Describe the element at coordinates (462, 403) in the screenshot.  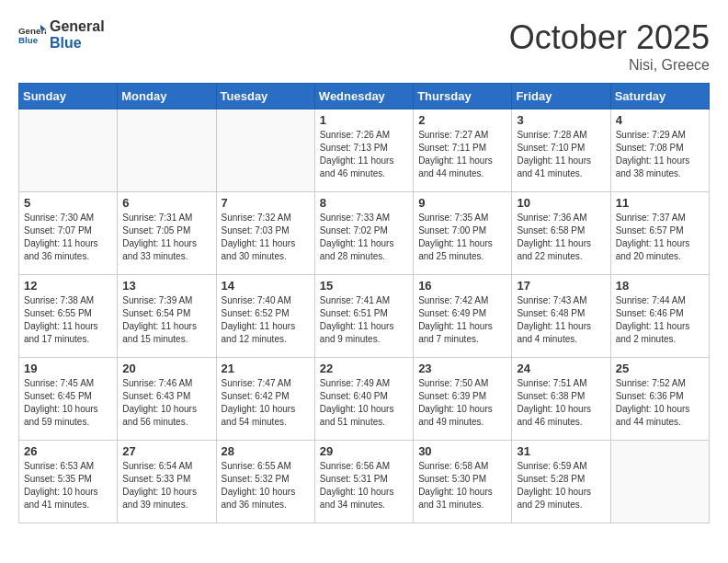
I see `day-info: Sunrise: 7:50 AM Sunset: 6:39 PM Dayligh…` at that location.